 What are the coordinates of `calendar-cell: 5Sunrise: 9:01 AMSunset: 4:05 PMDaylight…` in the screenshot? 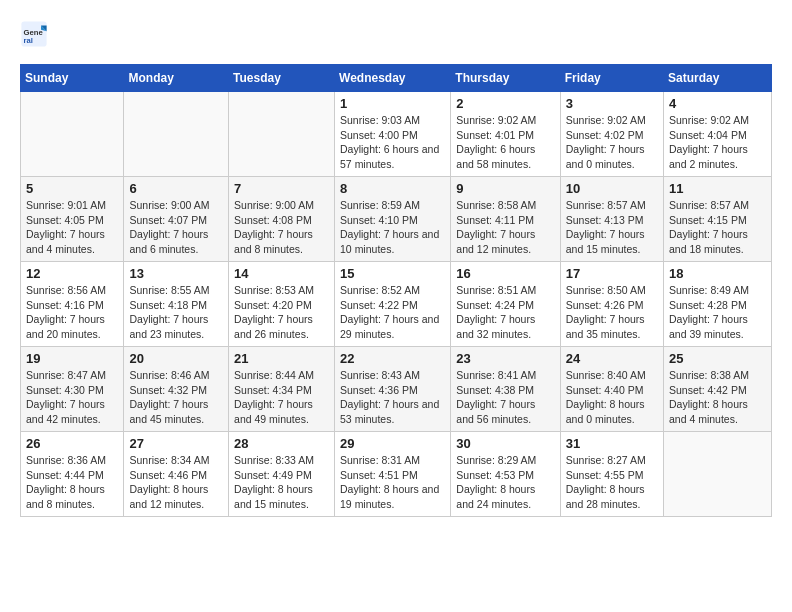 It's located at (72, 220).